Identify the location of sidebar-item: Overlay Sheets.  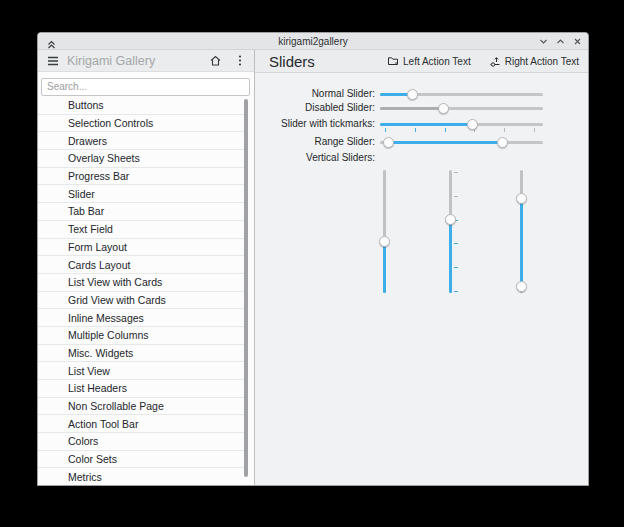
(142, 159).